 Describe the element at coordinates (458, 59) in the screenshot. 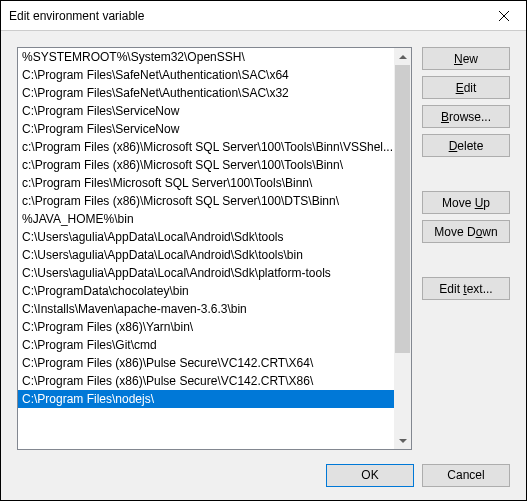

I see `accel: N` at that location.